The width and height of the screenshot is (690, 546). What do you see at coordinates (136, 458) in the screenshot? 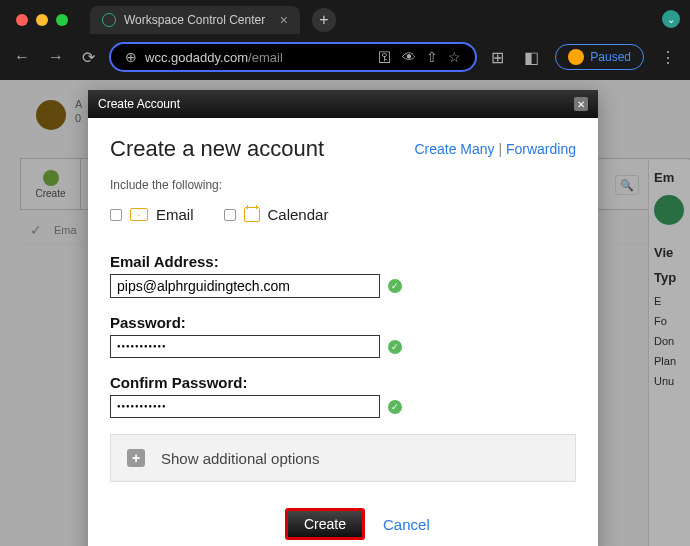
I see `plus-icon: +` at bounding box center [136, 458].